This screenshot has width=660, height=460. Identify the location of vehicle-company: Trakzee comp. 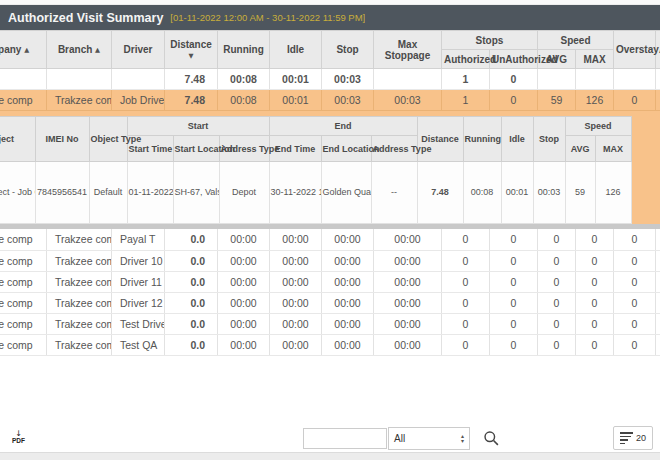
(24, 100).